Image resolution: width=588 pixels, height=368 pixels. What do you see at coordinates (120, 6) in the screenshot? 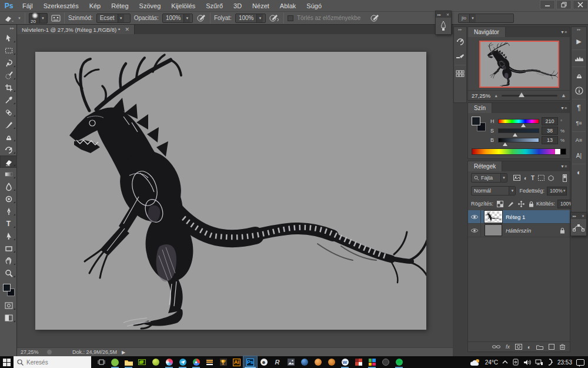
I see `menu-layer: Réteg` at bounding box center [120, 6].